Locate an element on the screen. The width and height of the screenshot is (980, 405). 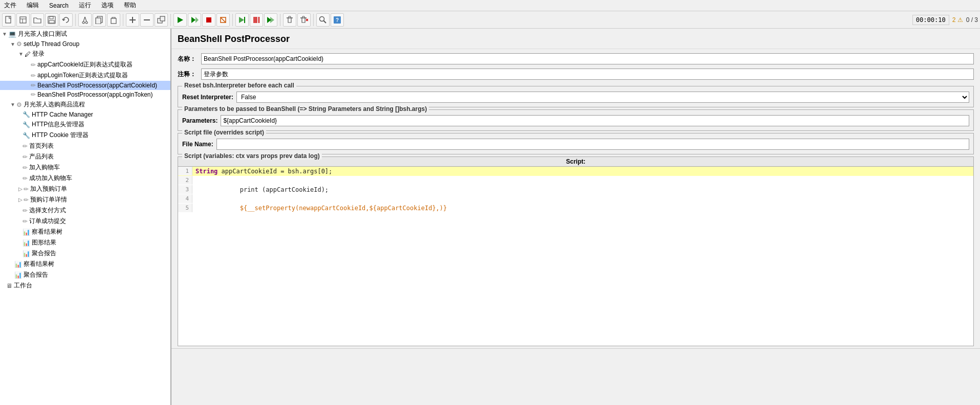
tree-root: ▼ 💻 月光茶人接口测试 is located at coordinates (85, 34).